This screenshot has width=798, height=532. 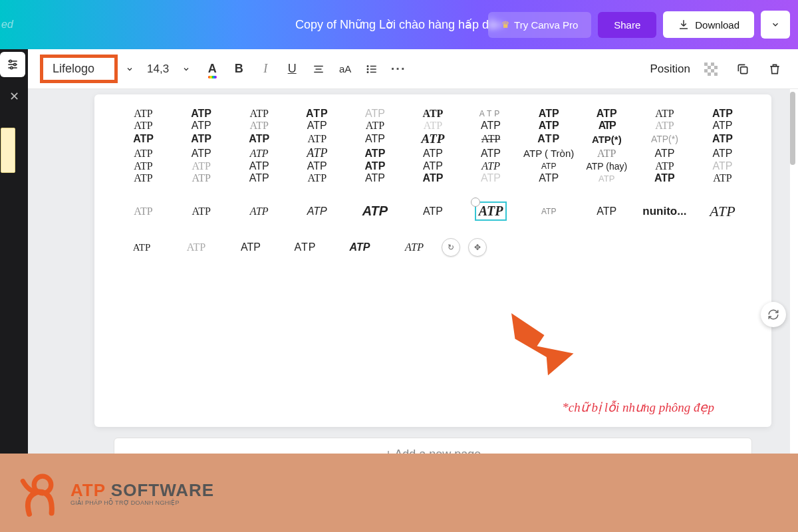 What do you see at coordinates (709, 25) in the screenshot?
I see `download-button: Download` at bounding box center [709, 25].